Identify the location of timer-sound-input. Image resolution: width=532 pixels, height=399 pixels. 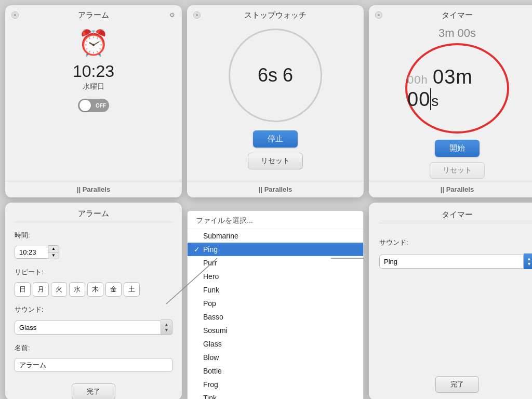
(451, 262).